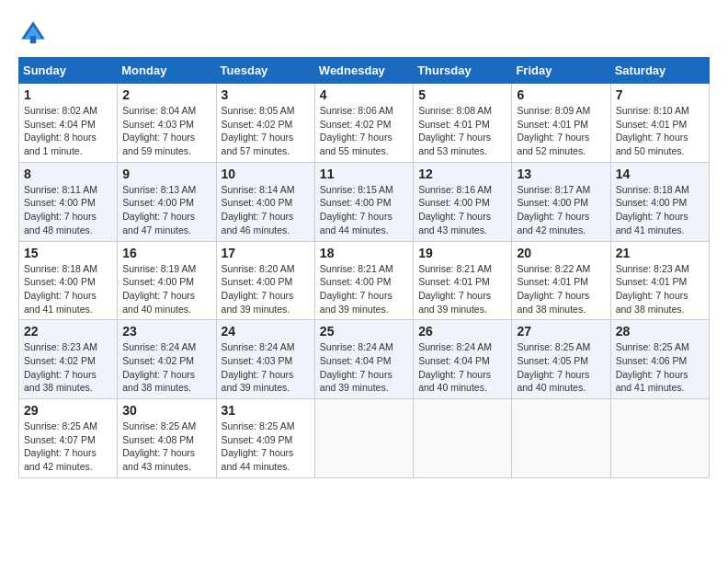 This screenshot has width=728, height=563. What do you see at coordinates (463, 439) in the screenshot?
I see `calendar-cell` at bounding box center [463, 439].